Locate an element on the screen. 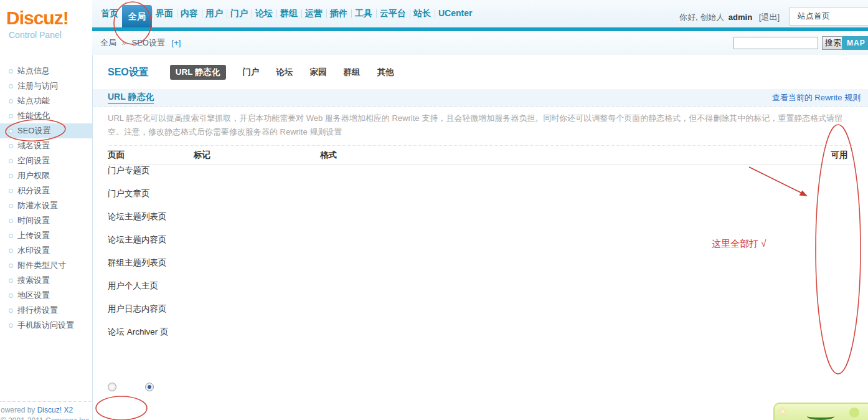 The width and height of the screenshot is (868, 420). sidebar-menu: 站点信息注册与访问站点功能性能优化SEO设置域名设置空间设置用户权限积分设置防灌… is located at coordinates (46, 198).